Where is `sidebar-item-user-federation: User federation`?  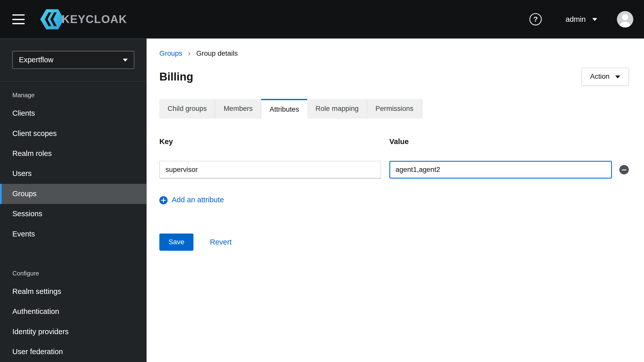
sidebar-item-user-federation: User federation is located at coordinates (73, 352).